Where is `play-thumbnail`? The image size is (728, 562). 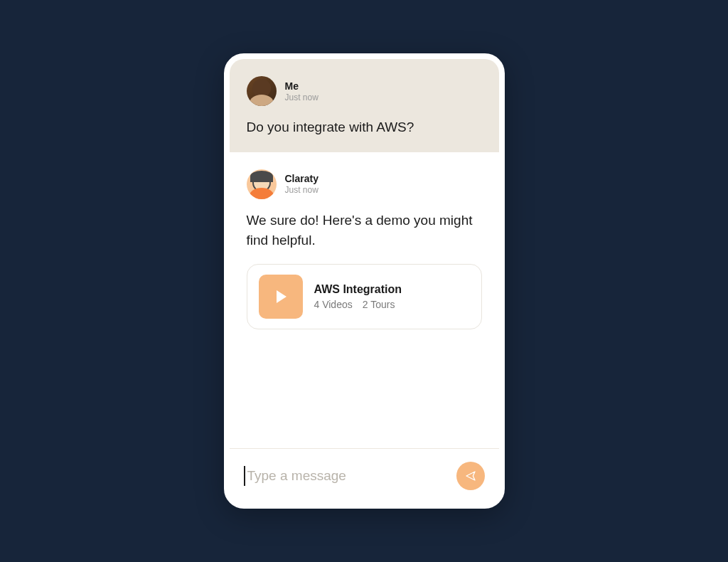 play-thumbnail is located at coordinates (281, 297).